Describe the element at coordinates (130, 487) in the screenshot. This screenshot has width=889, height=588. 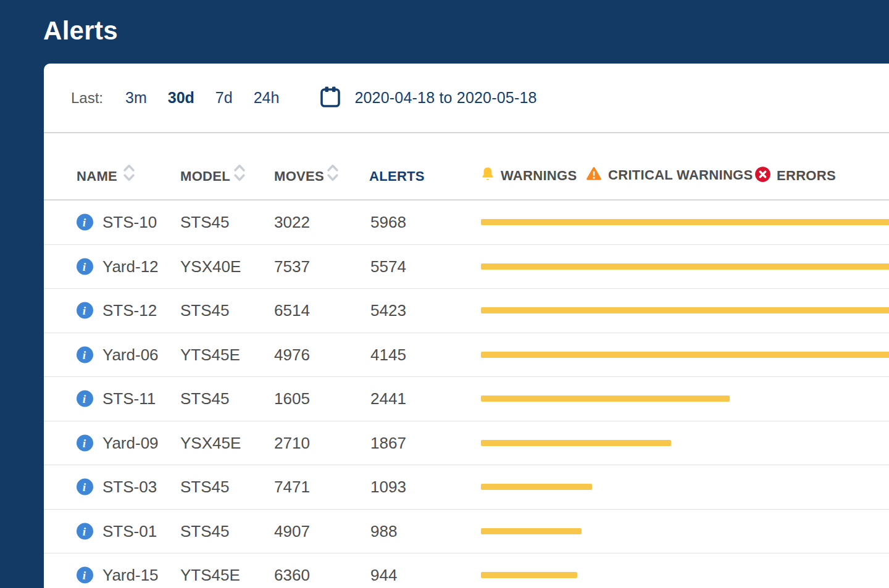
I see `row-name: STS-03` at that location.